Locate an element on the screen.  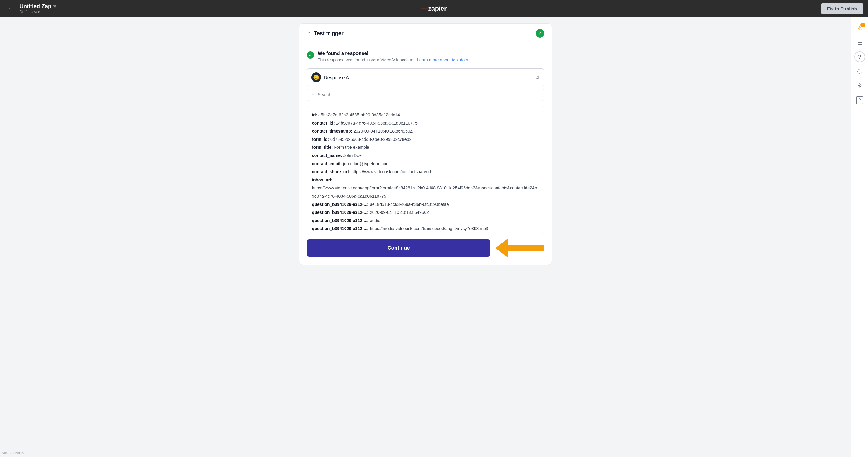
panel-header-left: ⌃ Test trigger is located at coordinates (325, 34).